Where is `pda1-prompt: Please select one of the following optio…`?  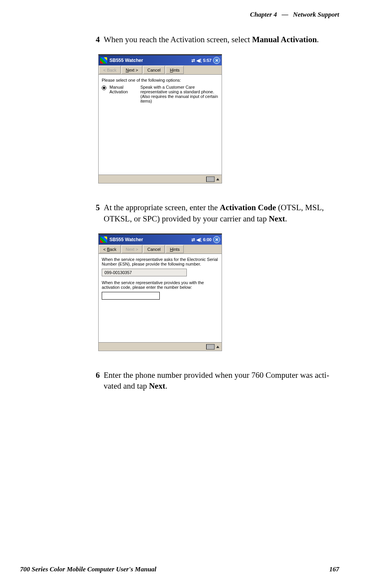
pda1-prompt: Please select one of the following optio… is located at coordinates (160, 80).